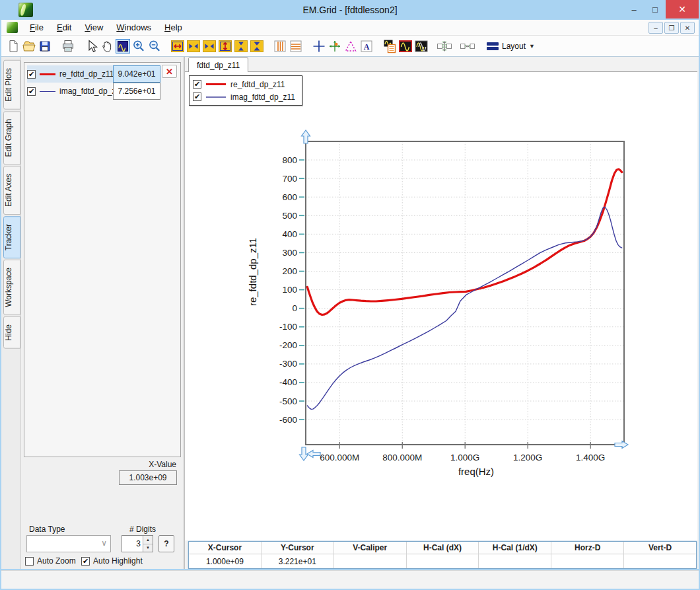  What do you see at coordinates (139, 46) in the screenshot?
I see `zoom-in-icon` at bounding box center [139, 46].